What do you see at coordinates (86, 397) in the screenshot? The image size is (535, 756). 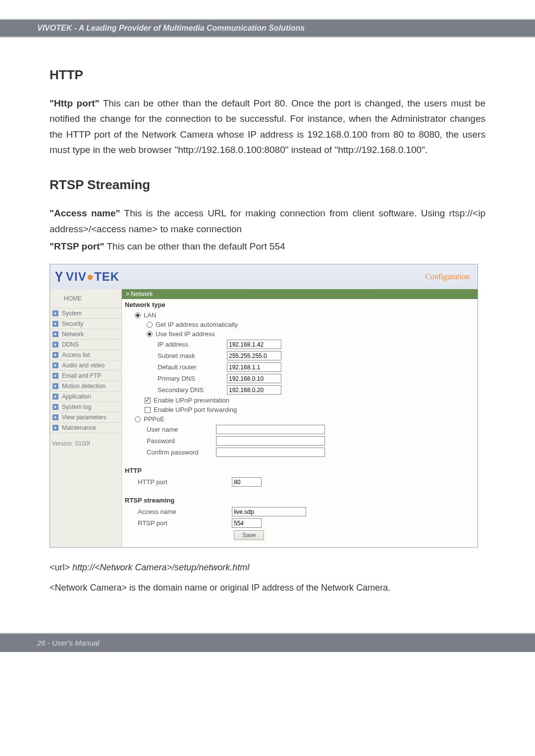 I see `sidebar-item-application: Application` at bounding box center [86, 397].